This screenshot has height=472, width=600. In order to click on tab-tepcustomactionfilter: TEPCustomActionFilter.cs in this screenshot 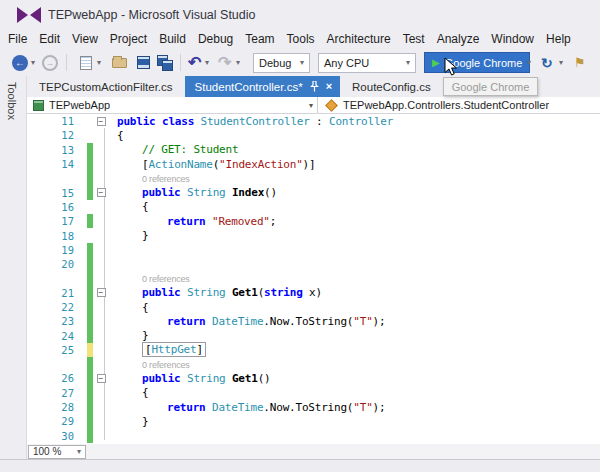, I will do `click(106, 86)`.